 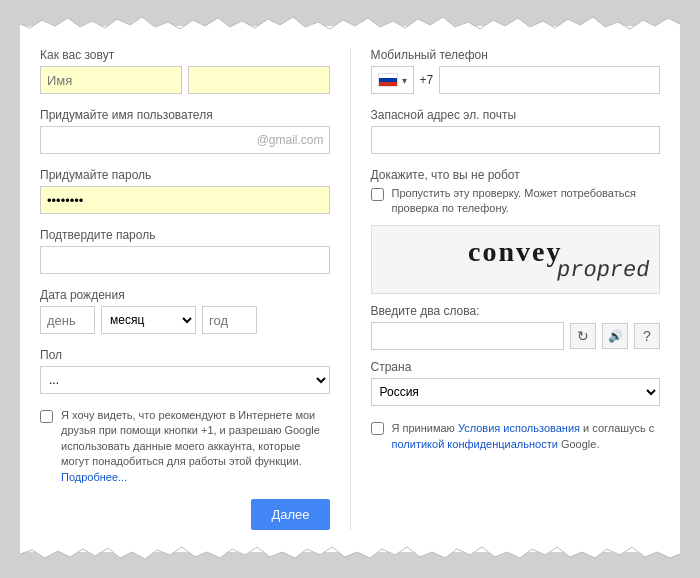 I want to click on name-row, so click(x=185, y=80).